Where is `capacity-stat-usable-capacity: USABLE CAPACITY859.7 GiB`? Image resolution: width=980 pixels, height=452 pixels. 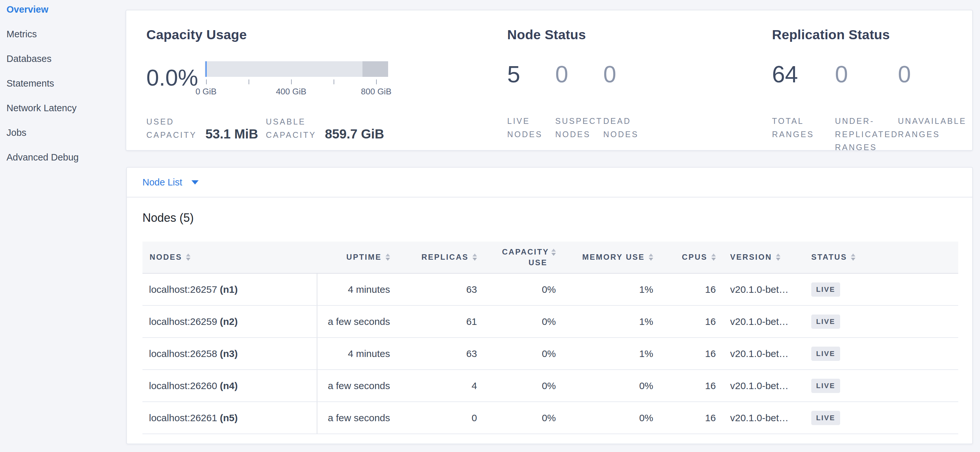 capacity-stat-usable-capacity: USABLE CAPACITY859.7 GiB is located at coordinates (325, 128).